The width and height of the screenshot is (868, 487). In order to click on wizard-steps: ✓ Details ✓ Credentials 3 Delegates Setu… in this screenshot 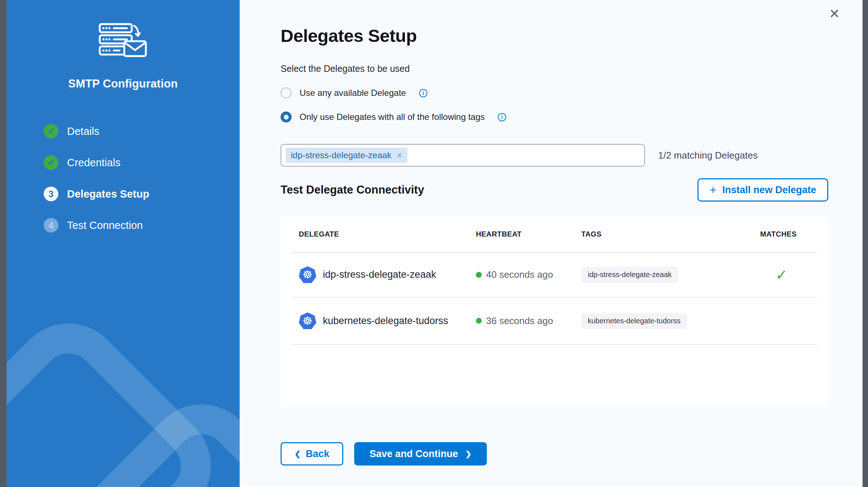, I will do `click(141, 178)`.